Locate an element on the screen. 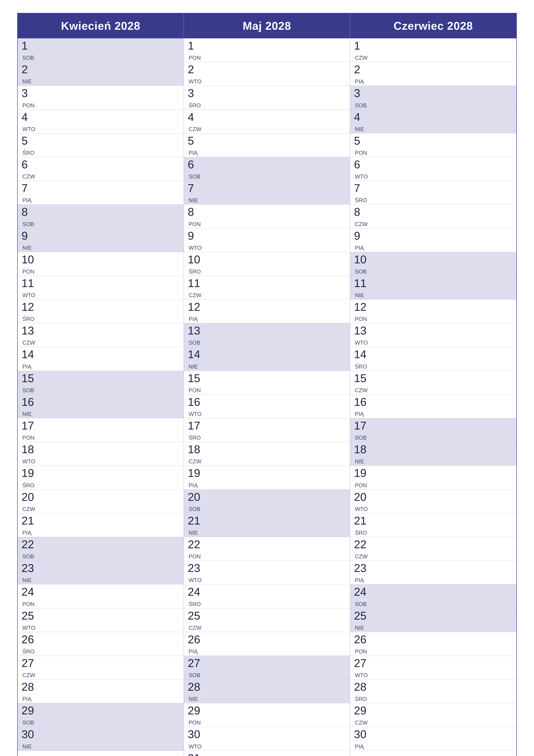  day-cell: 28ŚRO is located at coordinates (363, 691).